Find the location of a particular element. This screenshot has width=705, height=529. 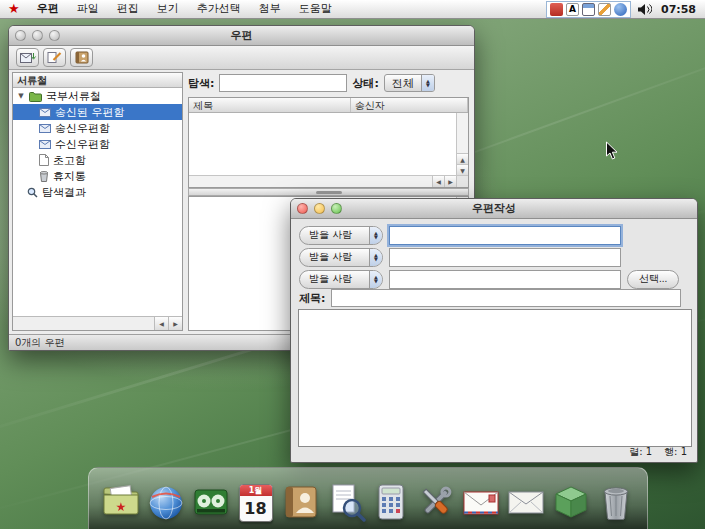

scroll-down-icon: ▼ is located at coordinates (462, 170).